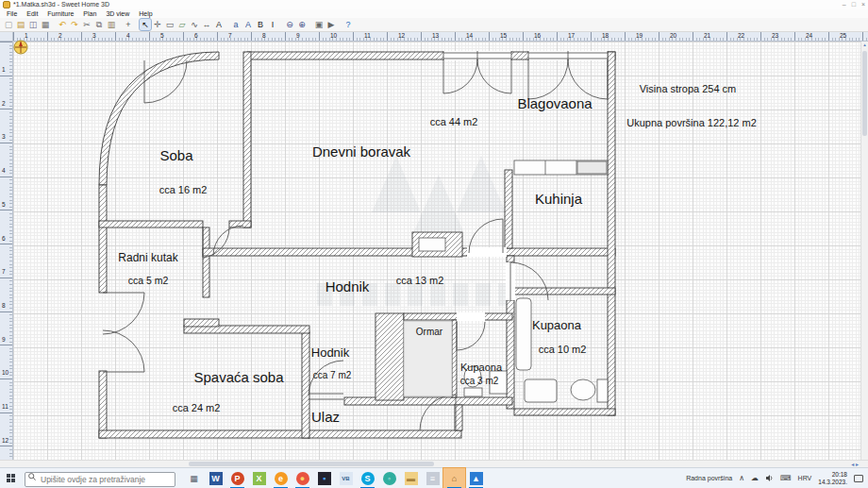 Image resolution: width=868 pixels, height=488 pixels. Describe the element at coordinates (859, 479) in the screenshot. I see `action-center-icon` at that location.